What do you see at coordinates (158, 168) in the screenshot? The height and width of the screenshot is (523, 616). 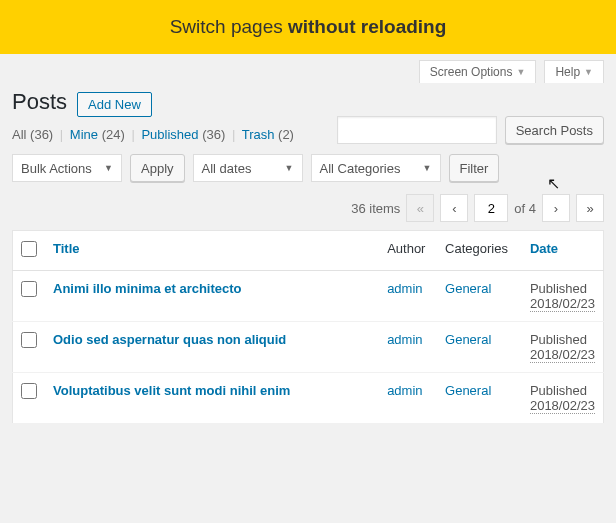 I see `apply-button: Apply` at bounding box center [158, 168].